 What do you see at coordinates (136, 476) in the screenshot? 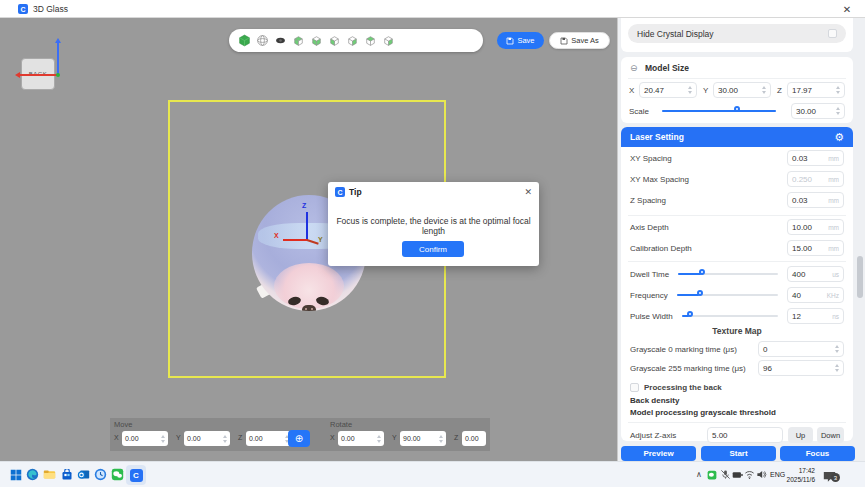
I see `3dglass-app-icon: C` at bounding box center [136, 476].